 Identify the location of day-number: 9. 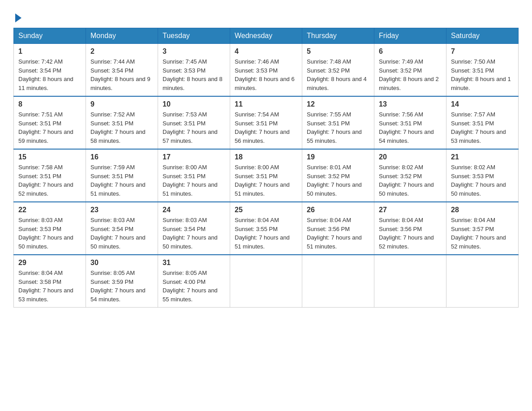
(122, 104).